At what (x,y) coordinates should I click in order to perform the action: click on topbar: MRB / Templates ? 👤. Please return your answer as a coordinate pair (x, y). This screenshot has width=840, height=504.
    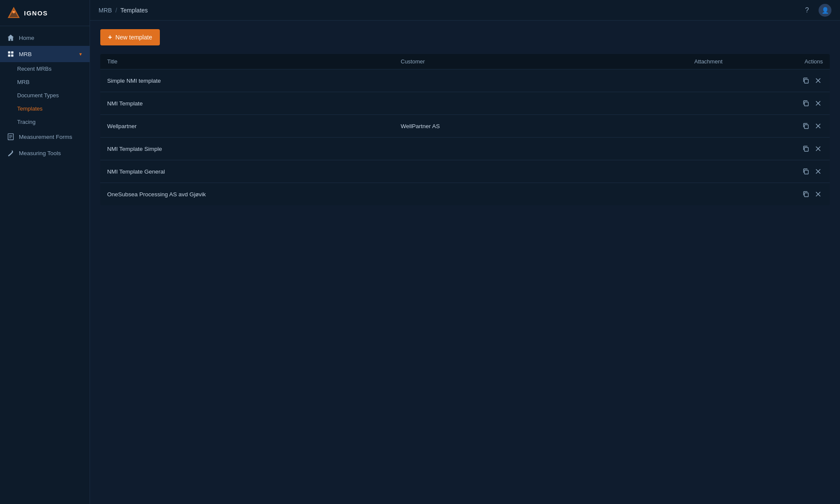
    Looking at the image, I should click on (465, 10).